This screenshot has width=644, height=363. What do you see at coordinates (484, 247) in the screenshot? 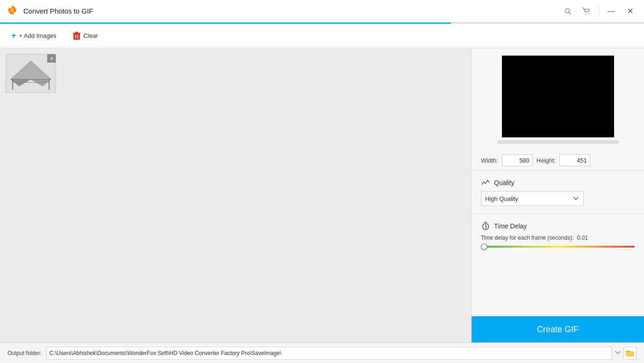
I see `time-delay-slider-thumb` at bounding box center [484, 247].